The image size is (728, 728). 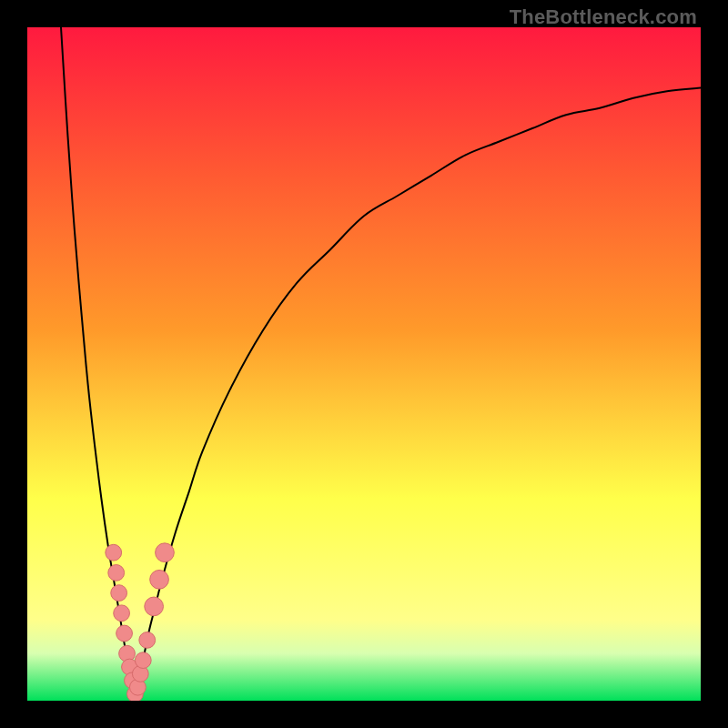 What do you see at coordinates (603, 17) in the screenshot?
I see `watermark-text: TheBottleneck.com` at bounding box center [603, 17].